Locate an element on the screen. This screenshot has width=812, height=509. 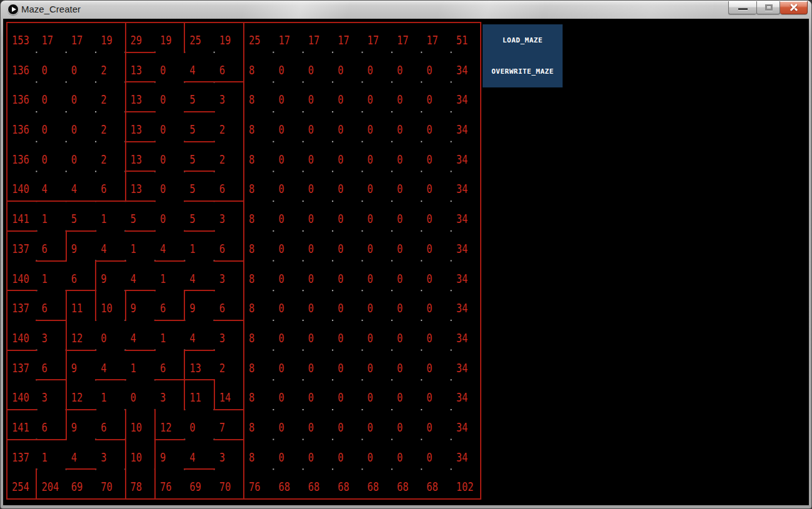
maze-cell-value: 10 is located at coordinates (136, 457).